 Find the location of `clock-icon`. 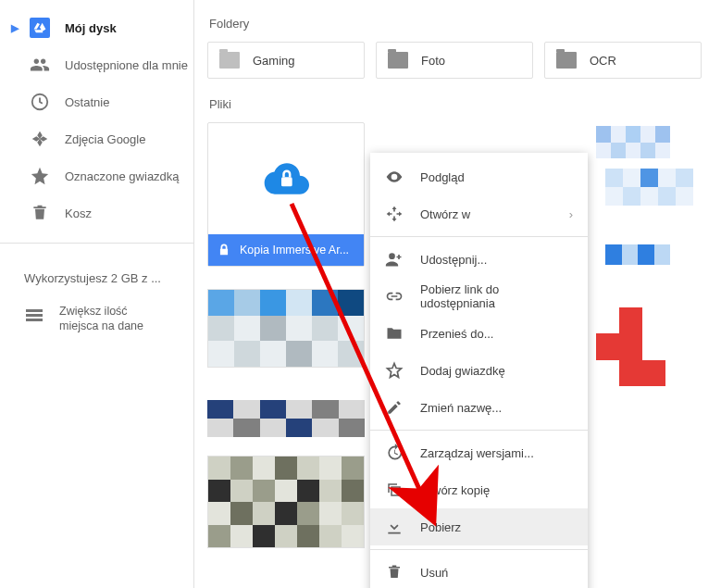

clock-icon is located at coordinates (40, 102).